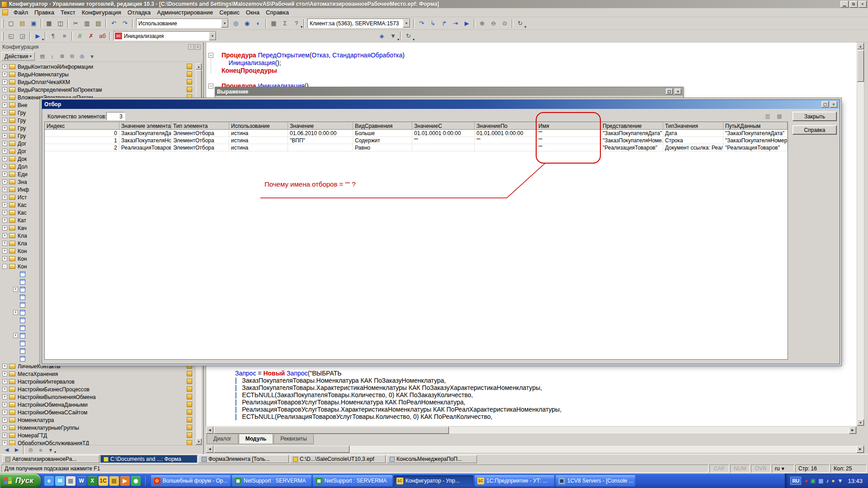 The width and height of the screenshot is (868, 488). What do you see at coordinates (482, 23) in the screenshot?
I see `zoom-in-icon: ⊕` at bounding box center [482, 23].